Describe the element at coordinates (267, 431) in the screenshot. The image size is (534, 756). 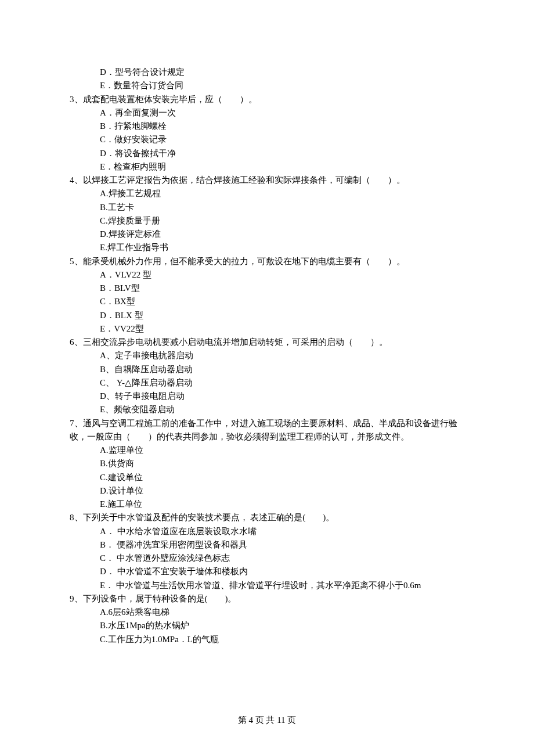
I see `question-7-stem: 7、通风与空调工程施工前的准备工作中，对进入施工现场的主要原材料、成品、半成品和…` at that location.